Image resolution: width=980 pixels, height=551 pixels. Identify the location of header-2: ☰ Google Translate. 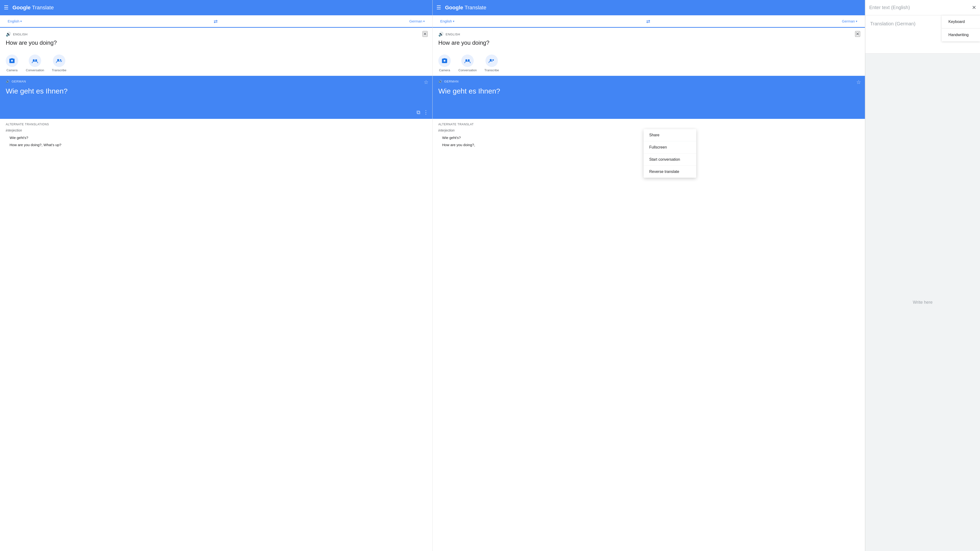
(649, 8).